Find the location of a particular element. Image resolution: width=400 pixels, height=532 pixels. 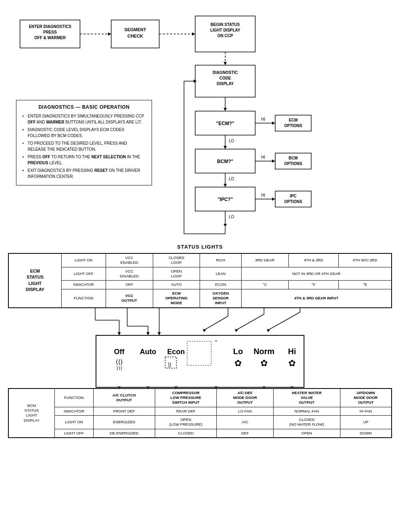

svg-text: Hi is located at coordinates (292, 351).